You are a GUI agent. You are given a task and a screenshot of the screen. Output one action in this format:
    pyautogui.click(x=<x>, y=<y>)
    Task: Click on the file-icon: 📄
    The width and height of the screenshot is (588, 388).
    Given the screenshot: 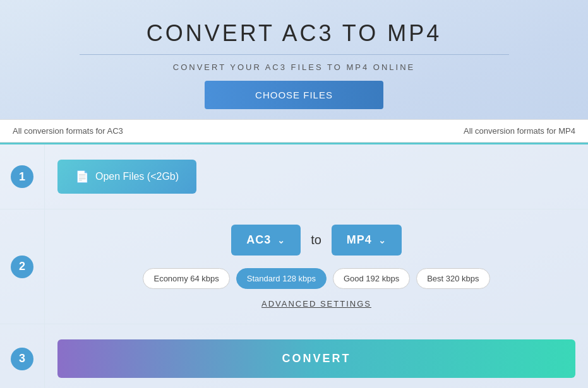 What is the action you would take?
    pyautogui.click(x=82, y=177)
    